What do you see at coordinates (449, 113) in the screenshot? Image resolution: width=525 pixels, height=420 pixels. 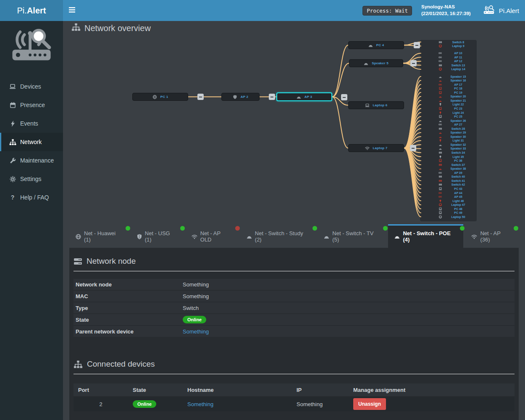 I see `device-list-item: Light 24` at bounding box center [449, 113].